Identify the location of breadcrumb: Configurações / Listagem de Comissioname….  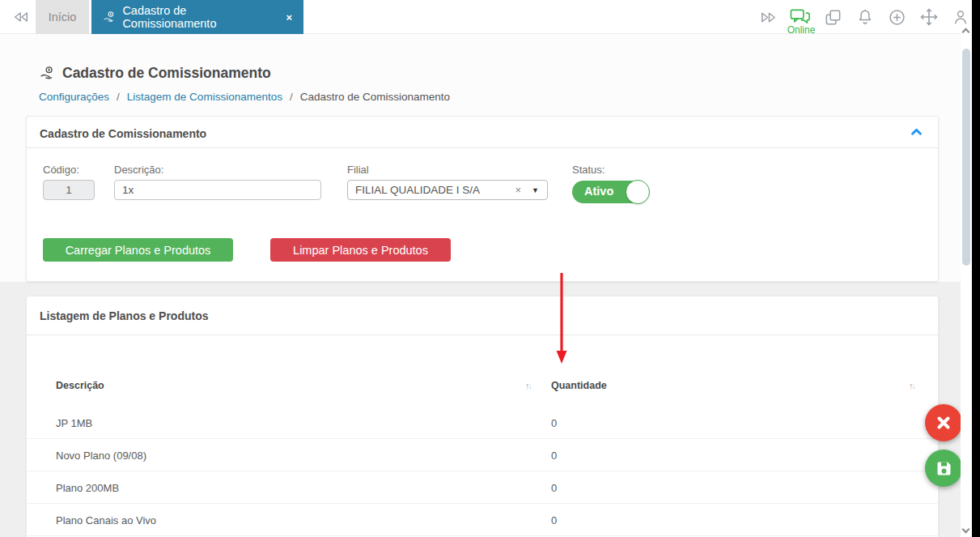
(244, 97).